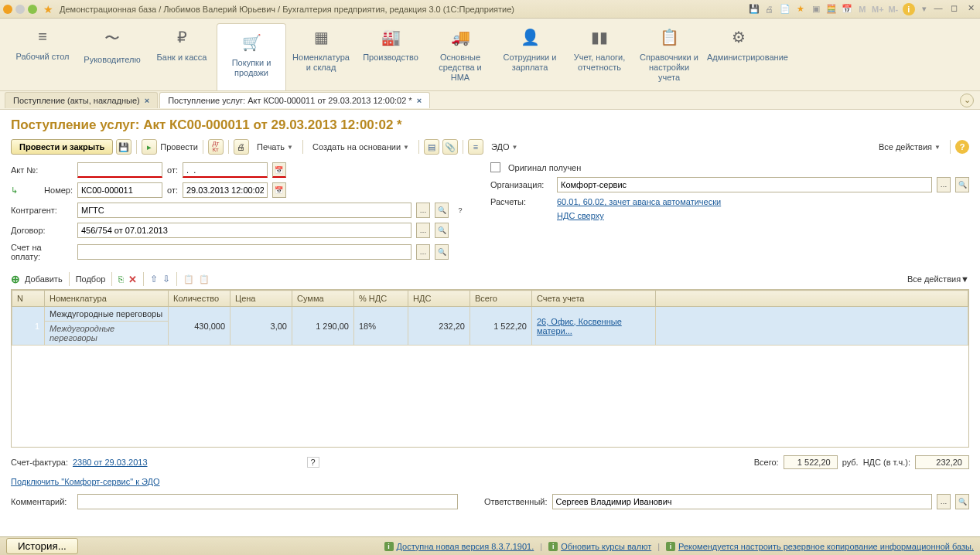 The height and width of the screenshot is (555, 980). What do you see at coordinates (166, 279) in the screenshot?
I see `down-icon: ⇩` at bounding box center [166, 279].